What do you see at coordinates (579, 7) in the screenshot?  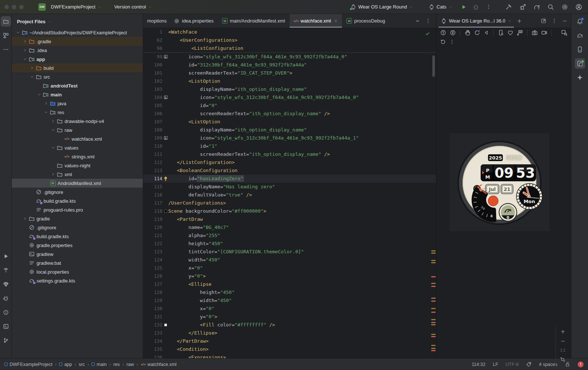 I see `account-button` at bounding box center [579, 7].